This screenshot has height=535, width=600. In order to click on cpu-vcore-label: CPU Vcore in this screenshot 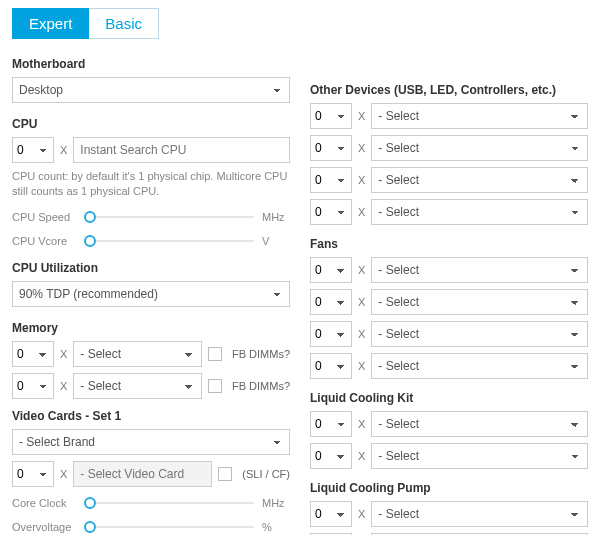, I will do `click(44, 241)`.